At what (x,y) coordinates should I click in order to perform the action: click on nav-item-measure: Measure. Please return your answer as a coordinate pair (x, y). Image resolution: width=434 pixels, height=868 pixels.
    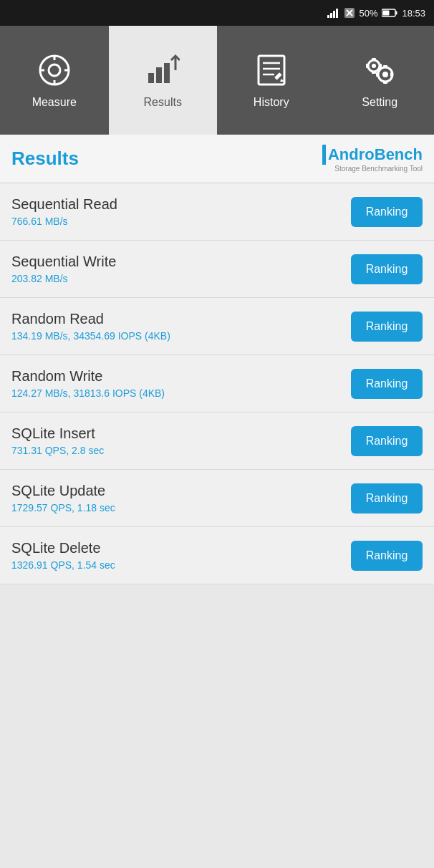
    Looking at the image, I should click on (54, 80).